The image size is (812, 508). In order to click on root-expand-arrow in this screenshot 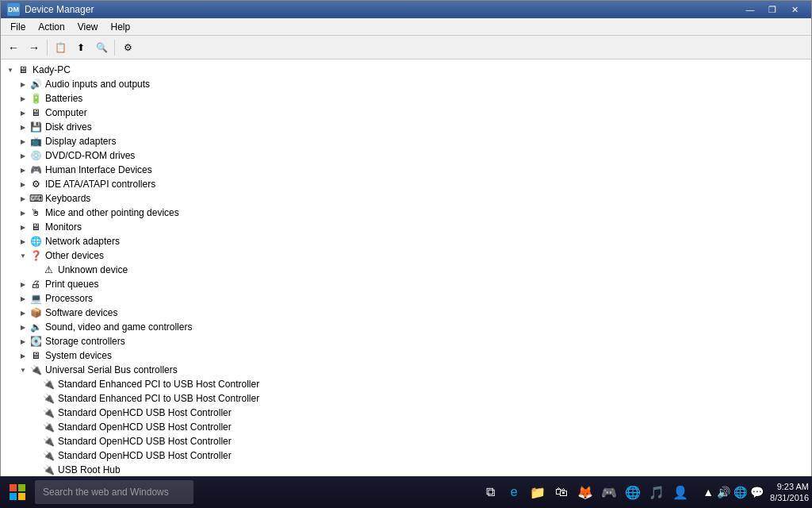, I will do `click(10, 70)`.